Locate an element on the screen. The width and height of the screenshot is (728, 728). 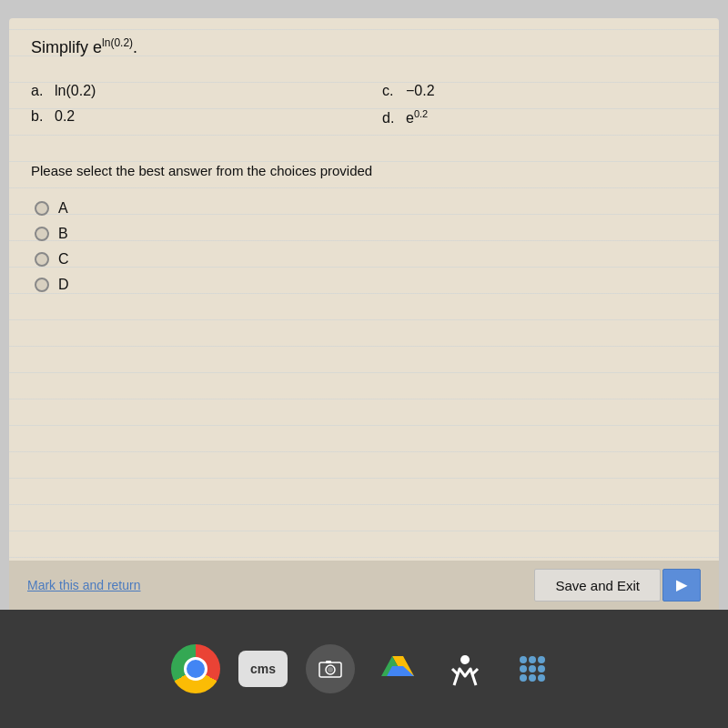
choice-b-value: 0.2 is located at coordinates (65, 116).